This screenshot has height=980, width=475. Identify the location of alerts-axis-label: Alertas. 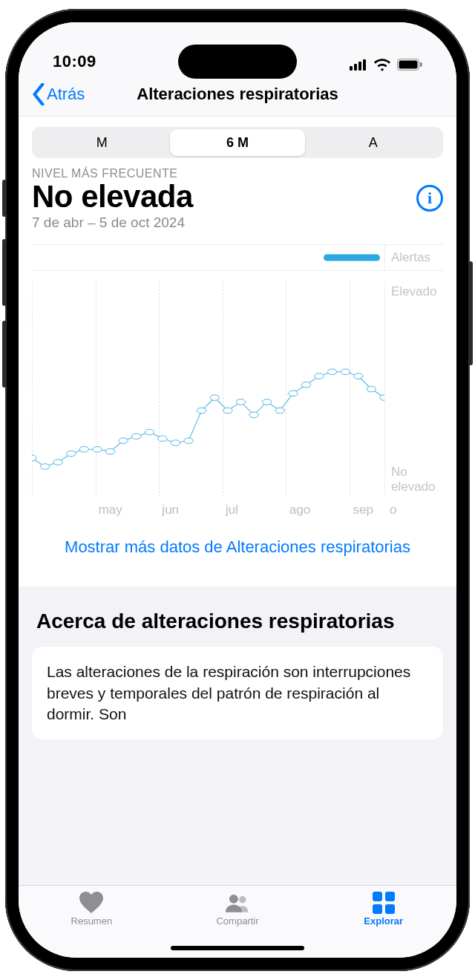
(414, 258).